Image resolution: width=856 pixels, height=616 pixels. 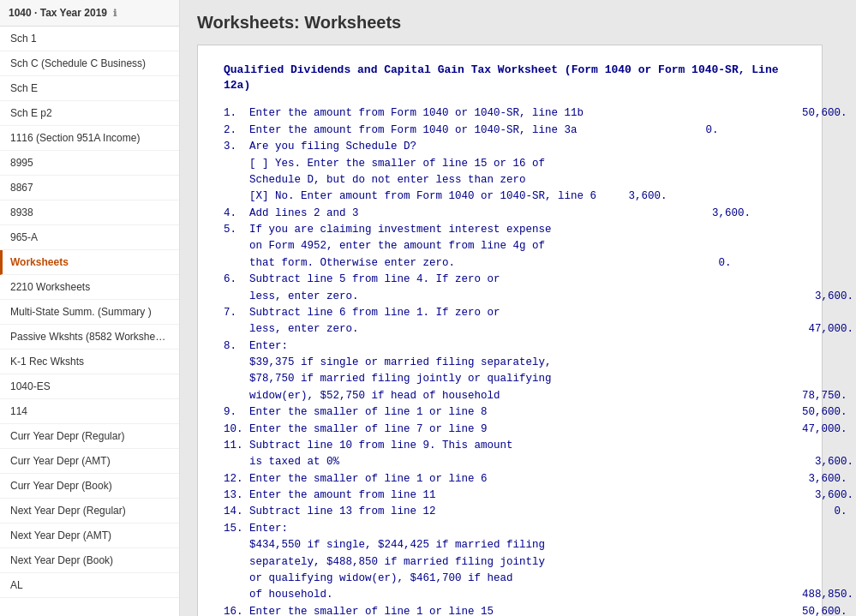 What do you see at coordinates (89, 14) in the screenshot?
I see `sidebar-header: 1040 · Tax Year 2019 ℹ` at bounding box center [89, 14].